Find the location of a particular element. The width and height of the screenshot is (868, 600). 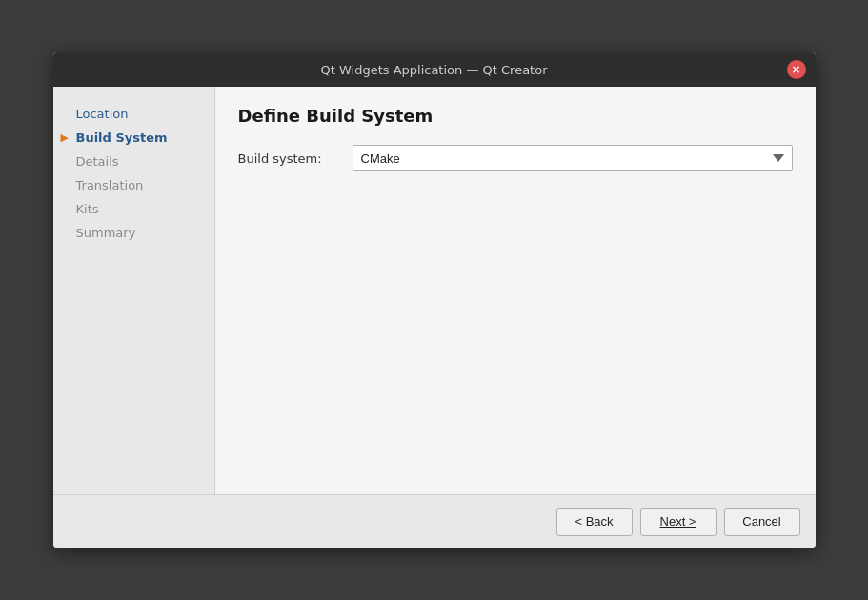

build-system-label: Build system: is located at coordinates (295, 158).